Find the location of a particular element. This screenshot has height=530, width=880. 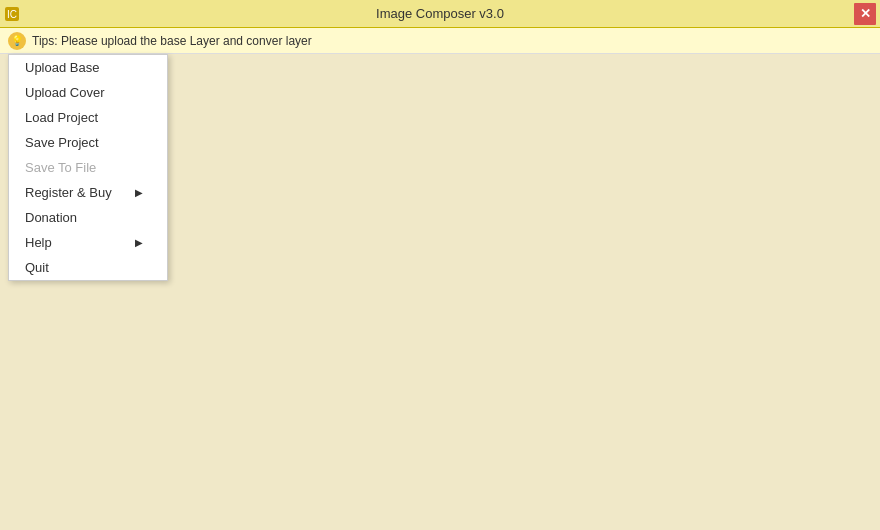

menu-item-label-quit: Quit is located at coordinates (37, 268).